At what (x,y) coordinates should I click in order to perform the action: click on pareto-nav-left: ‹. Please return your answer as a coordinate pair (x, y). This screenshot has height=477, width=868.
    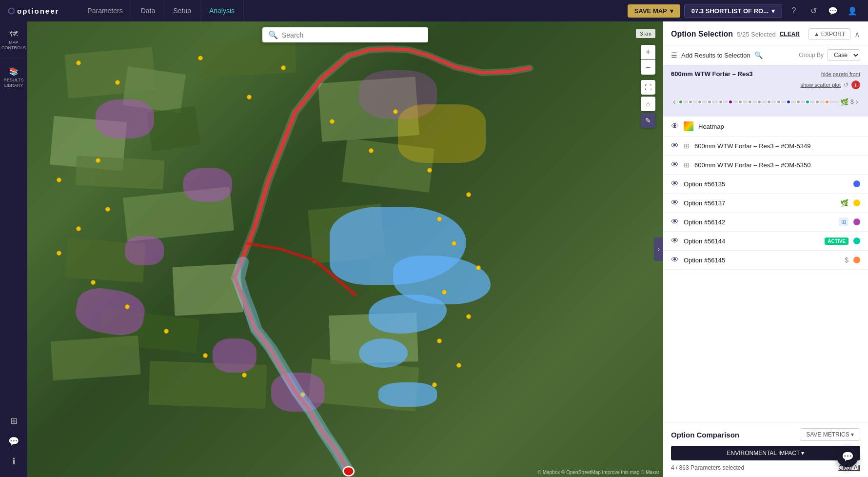
    Looking at the image, I should click on (674, 102).